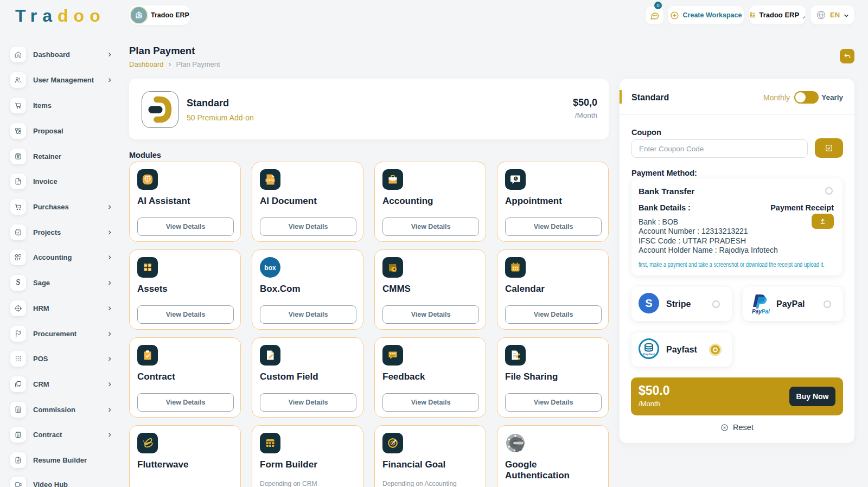 This screenshot has height=487, width=868. I want to click on svg-text: PayPal, so click(761, 311).